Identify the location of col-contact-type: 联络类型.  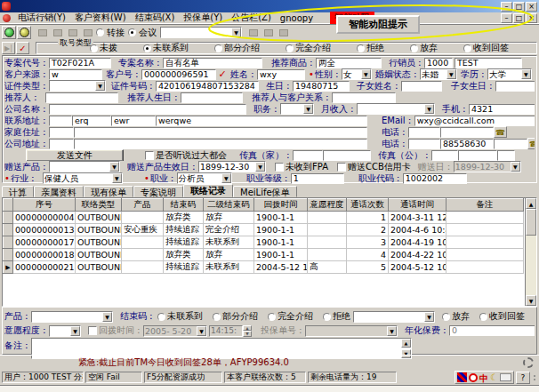
(99, 205).